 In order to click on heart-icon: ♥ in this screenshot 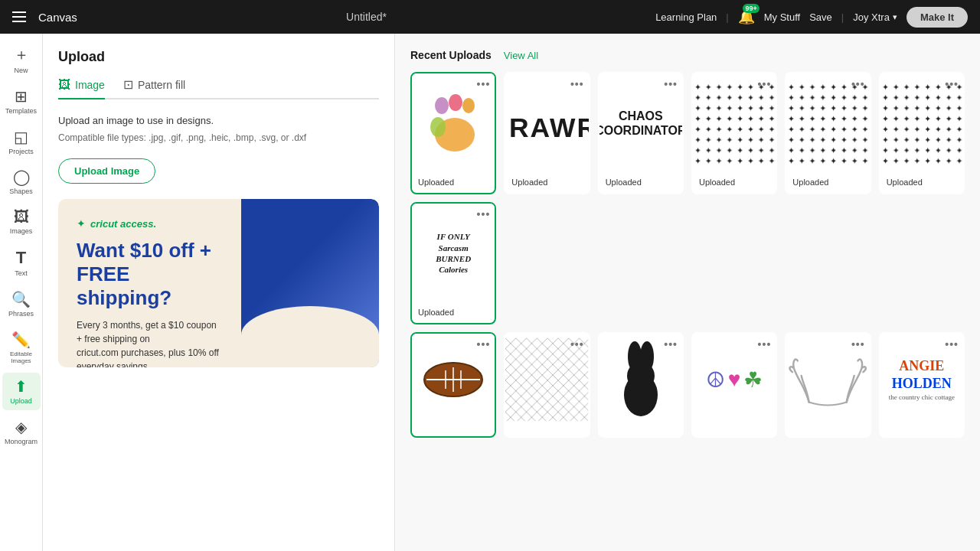, I will do `click(735, 380)`.